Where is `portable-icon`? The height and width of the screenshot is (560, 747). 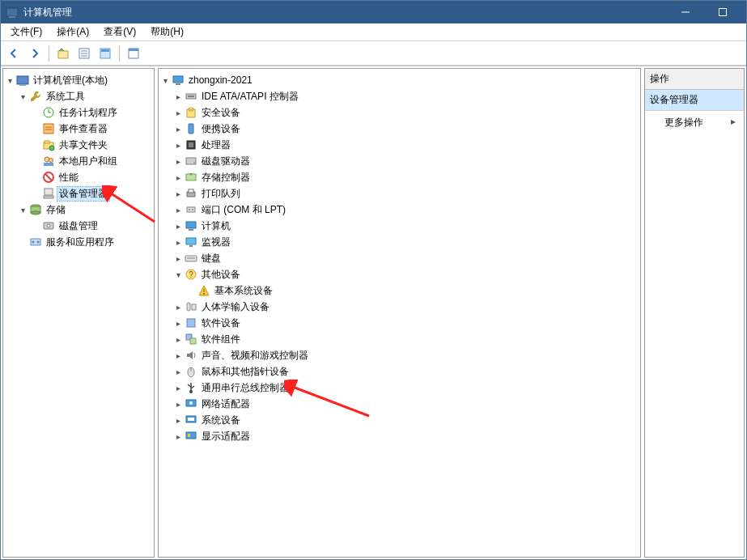
portable-icon is located at coordinates (191, 129).